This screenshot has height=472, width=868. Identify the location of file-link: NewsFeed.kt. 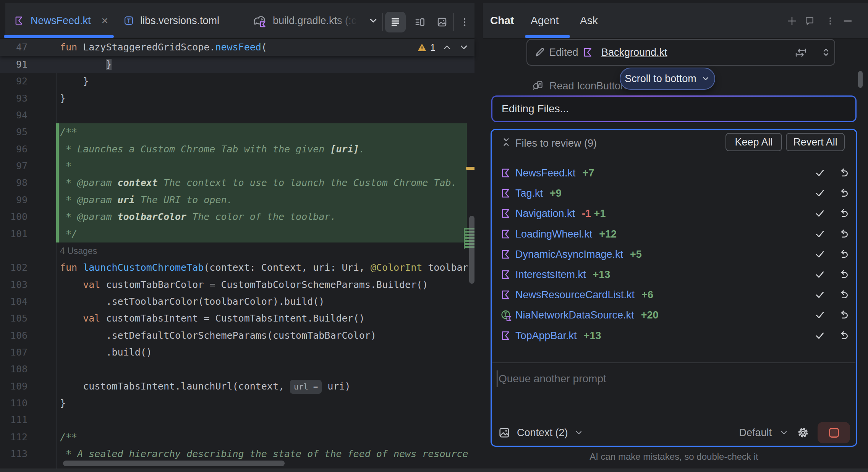
(546, 173).